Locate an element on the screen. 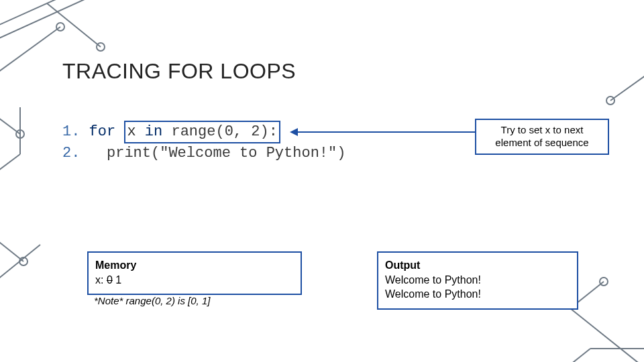  callout-arrow-line is located at coordinates (385, 132).